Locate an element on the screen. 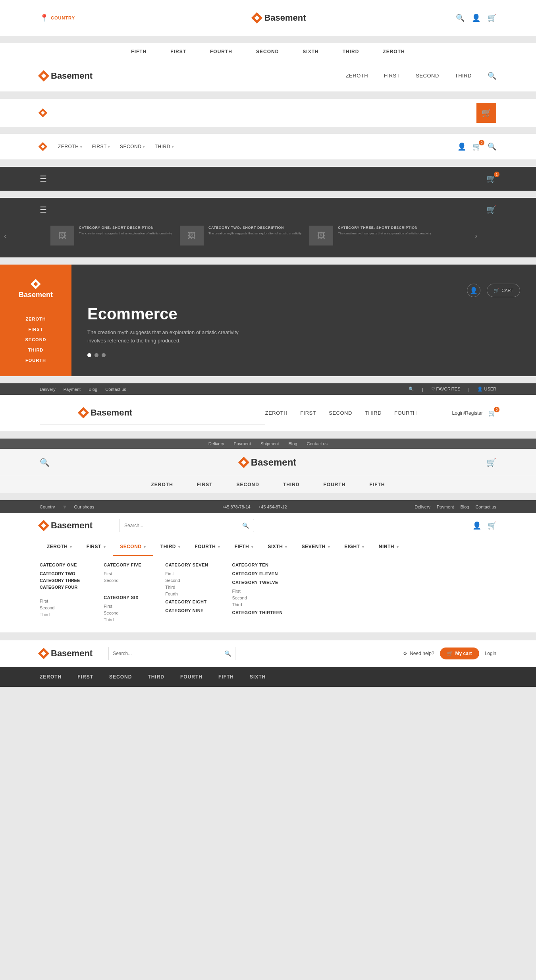 This screenshot has height=980, width=536. nav11-third: THIRD is located at coordinates (156, 677).